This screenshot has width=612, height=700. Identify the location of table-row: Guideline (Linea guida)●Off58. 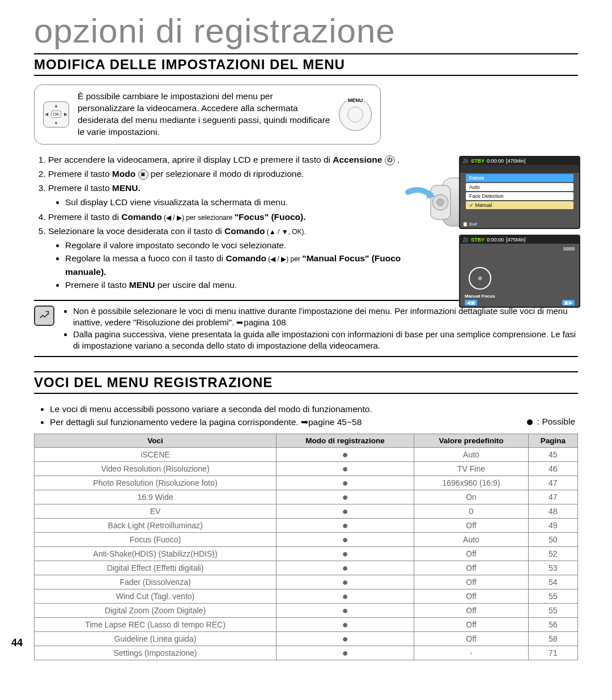
(306, 638).